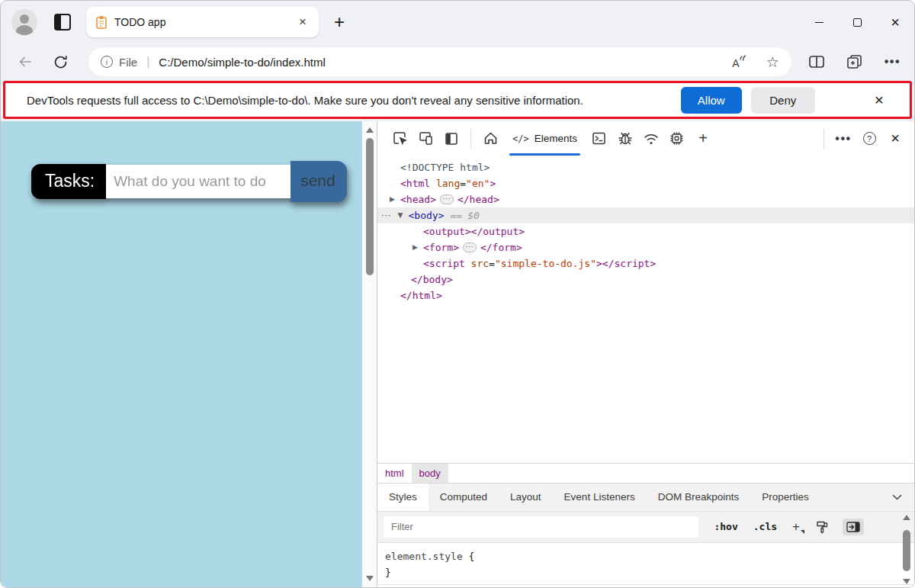 The width and height of the screenshot is (915, 588). Describe the element at coordinates (907, 550) in the screenshot. I see `styles-scrollbar` at that location.